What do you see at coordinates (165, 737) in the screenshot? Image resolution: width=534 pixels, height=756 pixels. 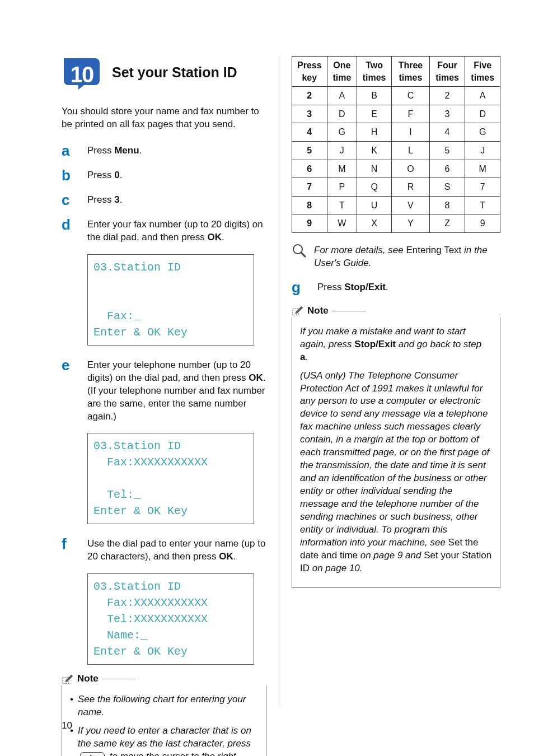 I see `note2-a: If you need to enter a character that is…` at bounding box center [165, 737].